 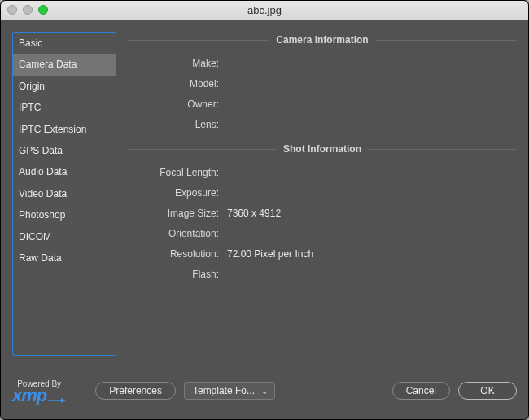 What do you see at coordinates (177, 84) in the screenshot?
I see `field-label: Model:` at bounding box center [177, 84].